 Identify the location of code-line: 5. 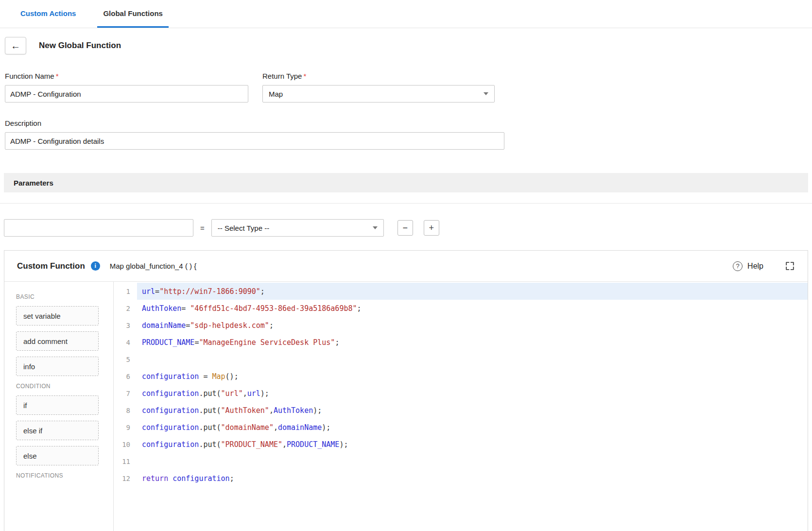
(461, 360).